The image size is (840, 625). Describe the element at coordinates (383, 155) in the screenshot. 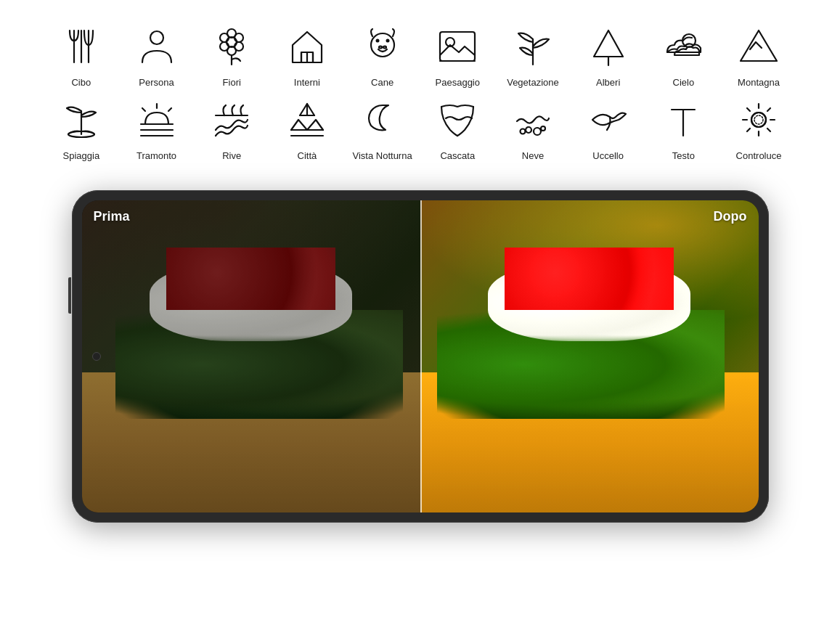

I see `vista-notturna-label: Vista Notturna` at that location.